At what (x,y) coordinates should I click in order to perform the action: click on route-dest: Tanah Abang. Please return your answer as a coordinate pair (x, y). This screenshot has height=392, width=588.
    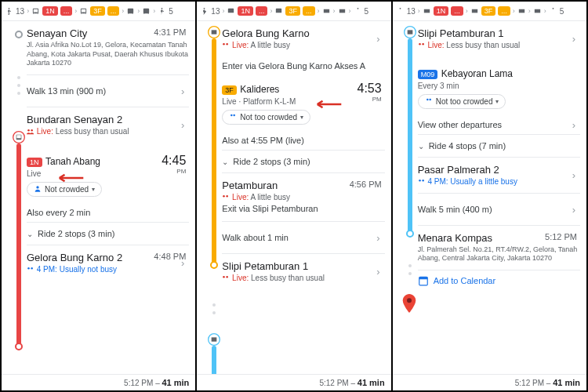
    Looking at the image, I should click on (73, 162).